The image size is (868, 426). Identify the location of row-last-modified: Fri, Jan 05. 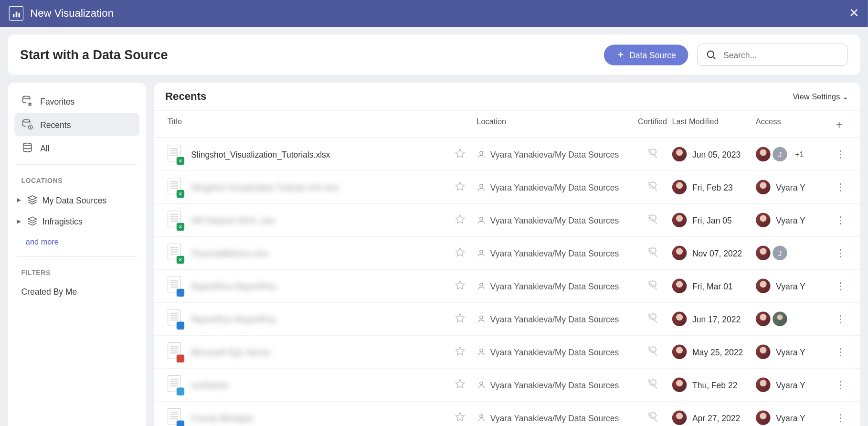
(713, 220).